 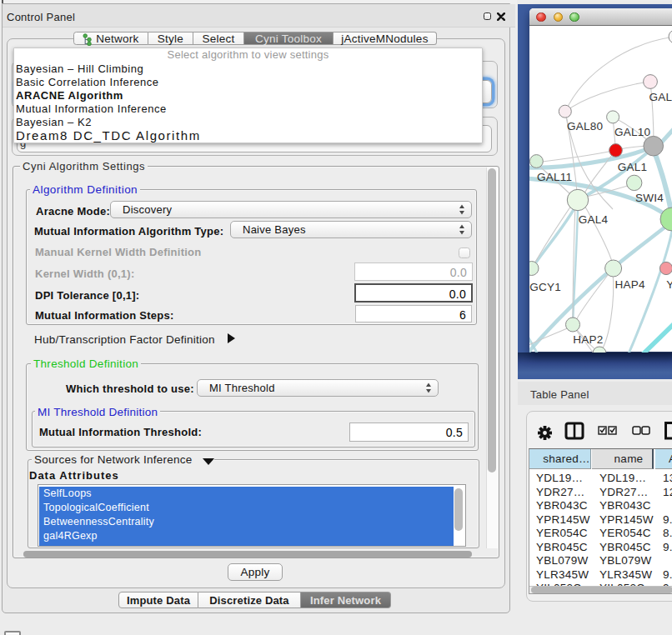 What do you see at coordinates (585, 127) in the screenshot?
I see `svg-text: GAL80` at bounding box center [585, 127].